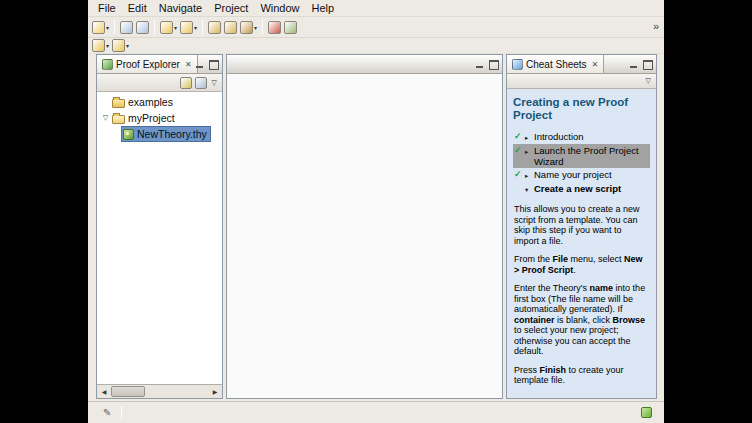  Describe the element at coordinates (214, 28) in the screenshot. I see `prev-step-icon-glyph` at that location.